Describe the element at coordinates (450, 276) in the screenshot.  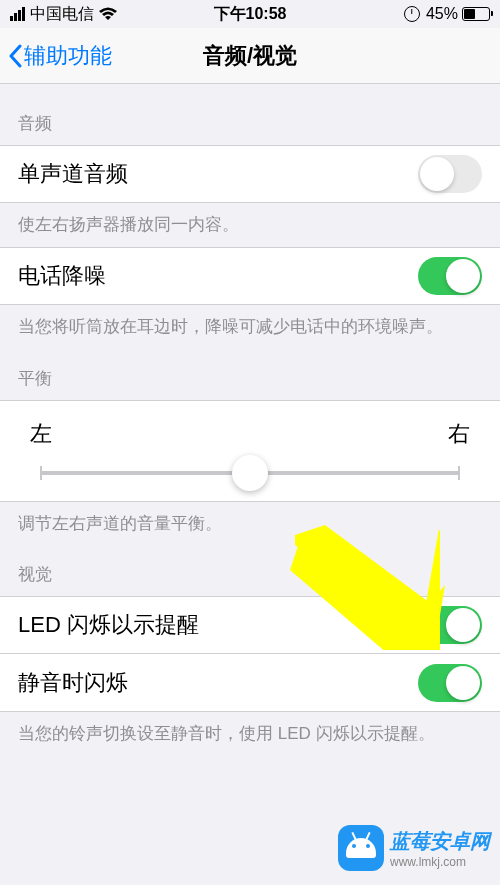
I see `noise-cancellation-switch` at that location.